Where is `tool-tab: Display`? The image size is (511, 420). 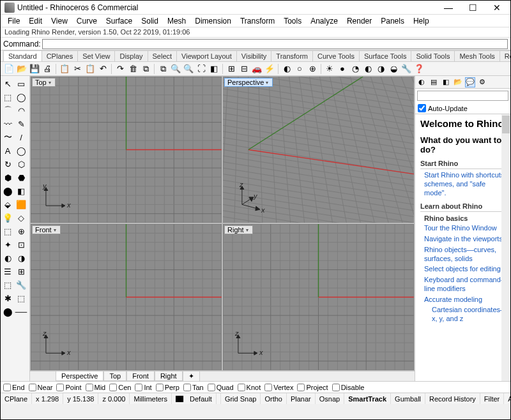 tool-tab: Display is located at coordinates (131, 56).